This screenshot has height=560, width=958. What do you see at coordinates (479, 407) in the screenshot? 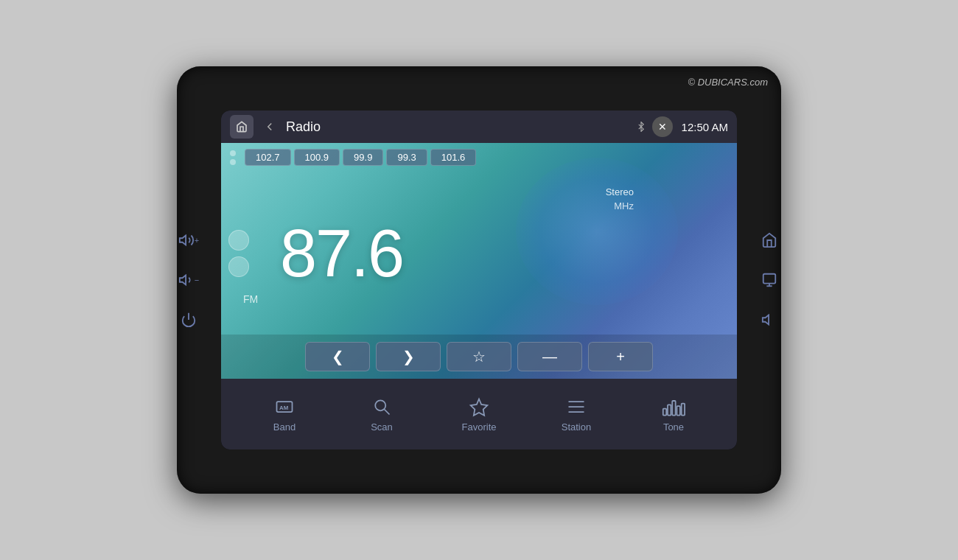
I see `favorite-icon` at bounding box center [479, 407].